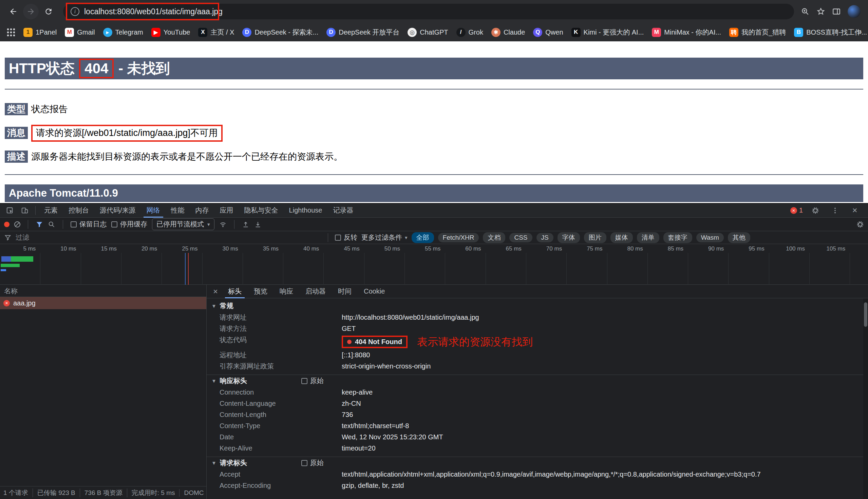  Describe the element at coordinates (286, 291) in the screenshot. I see `detail-tab: 响应` at that location.